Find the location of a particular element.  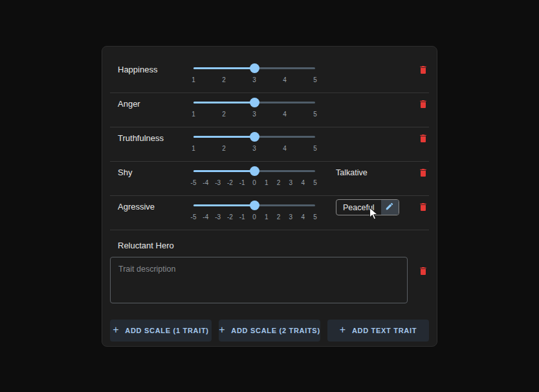

text-trait-name-label: Reluctant Hero is located at coordinates (269, 246).